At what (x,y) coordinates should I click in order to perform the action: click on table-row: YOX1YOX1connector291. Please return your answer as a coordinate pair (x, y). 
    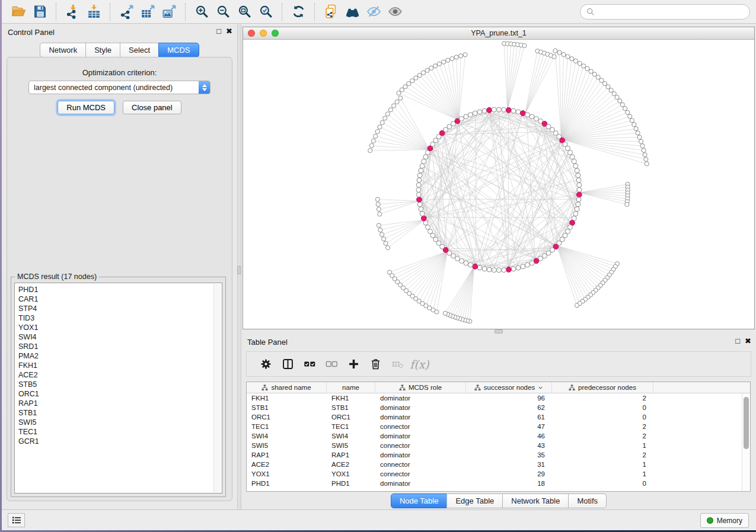
    Looking at the image, I should click on (498, 474).